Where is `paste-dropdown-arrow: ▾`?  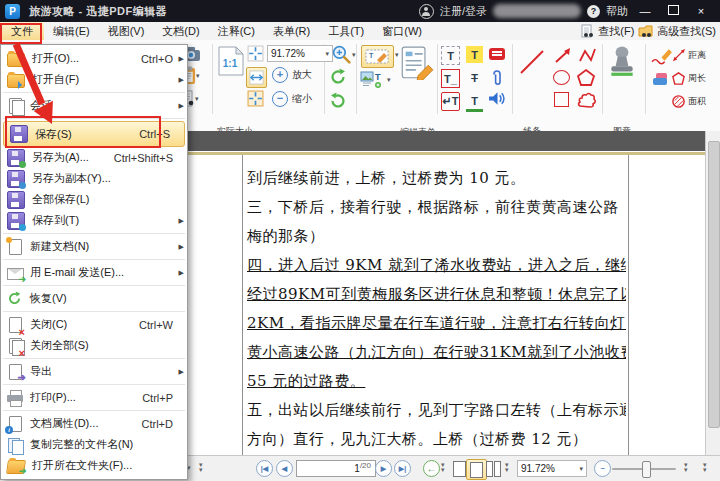
paste-dropdown-arrow: ▾ is located at coordinates (198, 76).